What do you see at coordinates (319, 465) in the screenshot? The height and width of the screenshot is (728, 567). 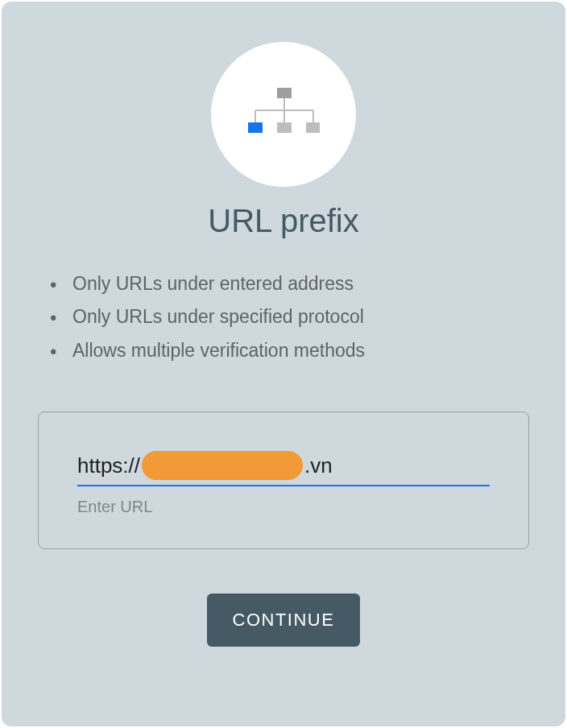 I see `url-tld-text: .vn` at bounding box center [319, 465].